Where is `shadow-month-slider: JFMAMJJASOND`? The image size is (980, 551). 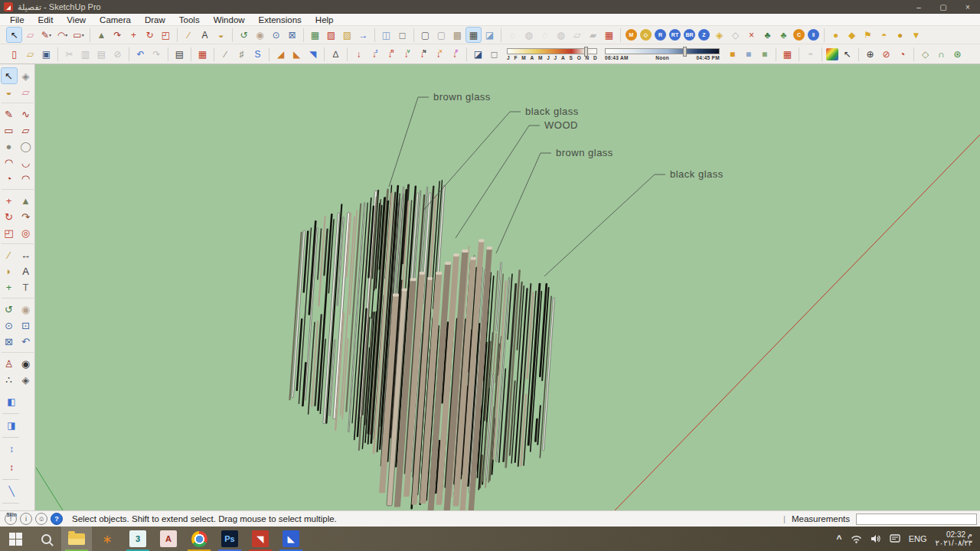
shadow-month-slider: JFMAMJJASOND is located at coordinates (552, 54).